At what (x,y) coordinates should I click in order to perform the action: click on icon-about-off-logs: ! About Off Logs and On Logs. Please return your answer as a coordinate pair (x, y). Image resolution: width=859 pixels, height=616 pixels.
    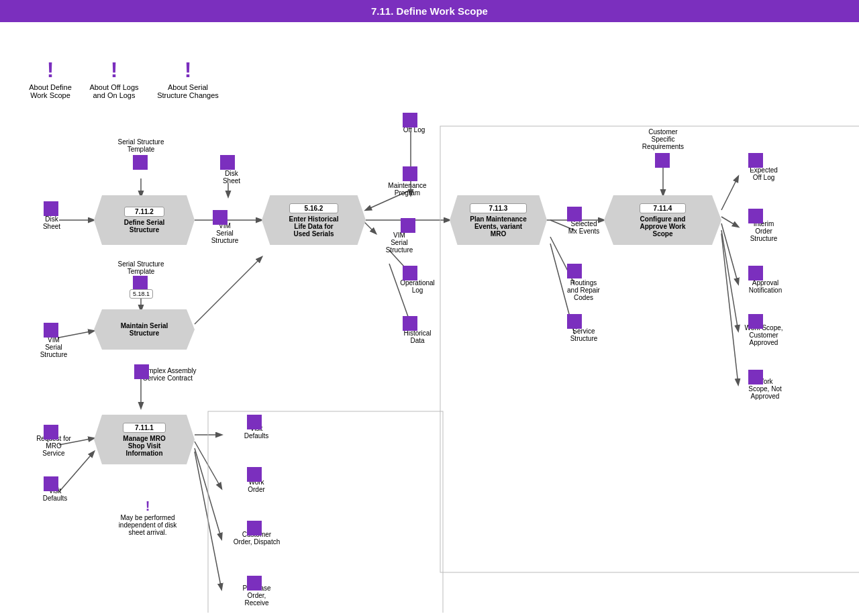
    Looking at the image, I should click on (114, 79).